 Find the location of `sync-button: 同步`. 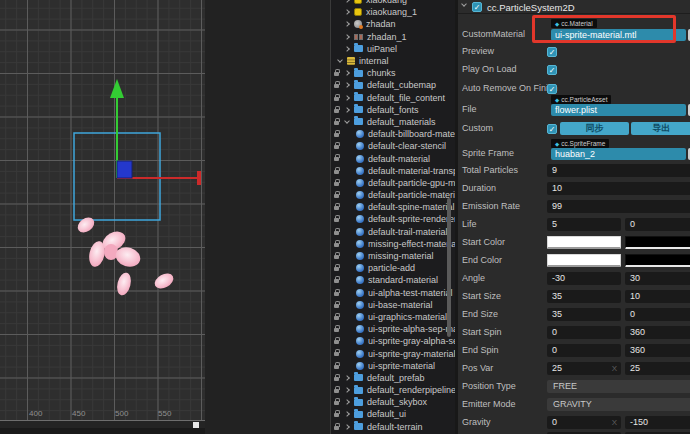

sync-button: 同步 is located at coordinates (594, 128).